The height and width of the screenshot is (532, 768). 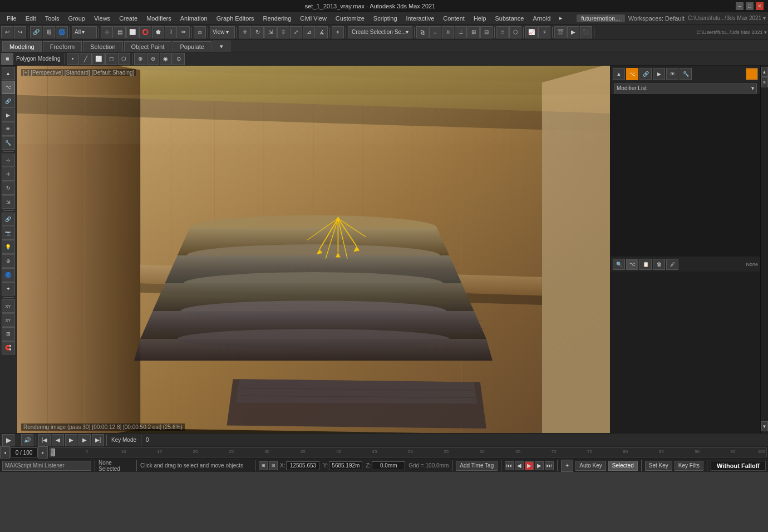 I want to click on align-camera-button: ⊟, so click(x=486, y=32).